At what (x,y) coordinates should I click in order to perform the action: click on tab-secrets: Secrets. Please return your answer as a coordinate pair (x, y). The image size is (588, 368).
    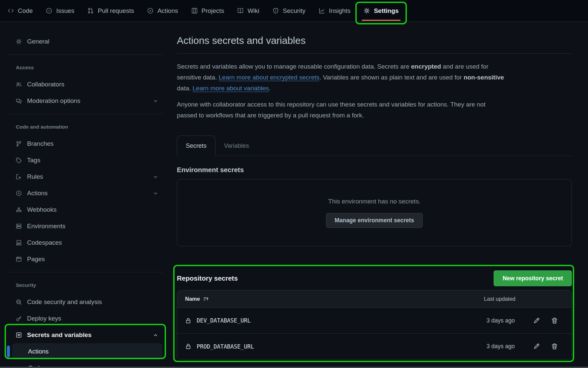
    Looking at the image, I should click on (196, 146).